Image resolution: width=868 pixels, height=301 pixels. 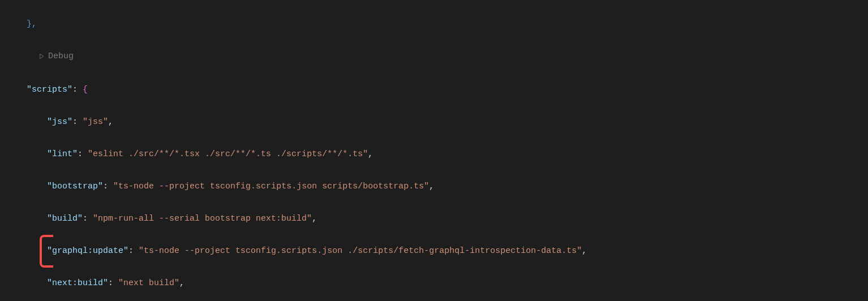 What do you see at coordinates (95, 122) in the screenshot?
I see `json-value: "jss"` at bounding box center [95, 122].